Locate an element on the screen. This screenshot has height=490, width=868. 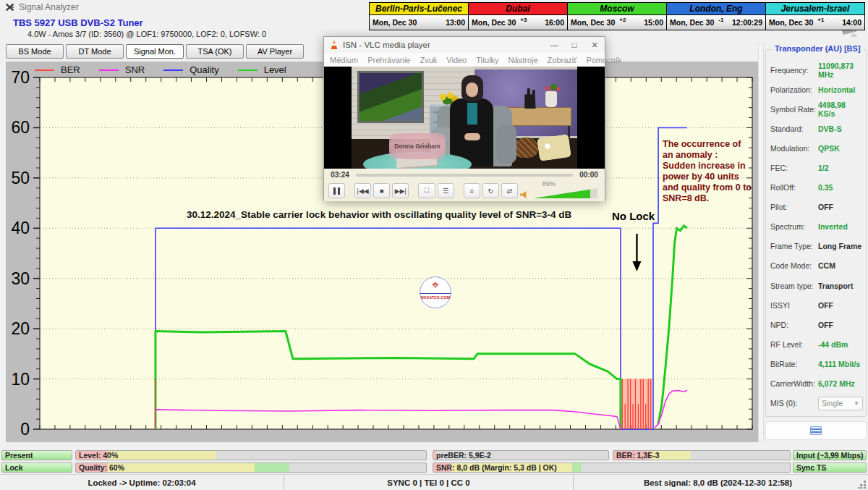
transponder-panel: Transponder (AU) [BS] Frequency:11090,87… is located at coordinates (816, 243).